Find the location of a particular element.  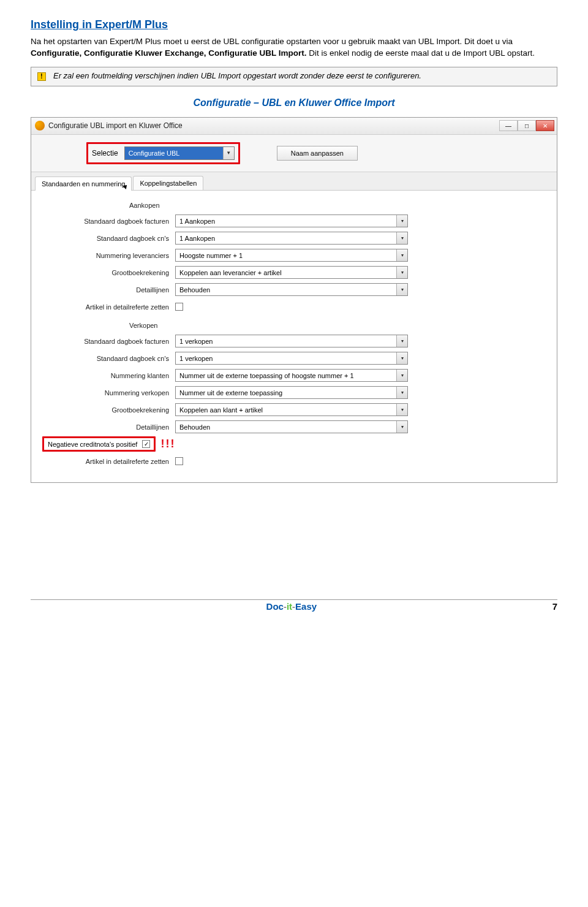

chevron-down-icon: ▼ is located at coordinates (228, 153).